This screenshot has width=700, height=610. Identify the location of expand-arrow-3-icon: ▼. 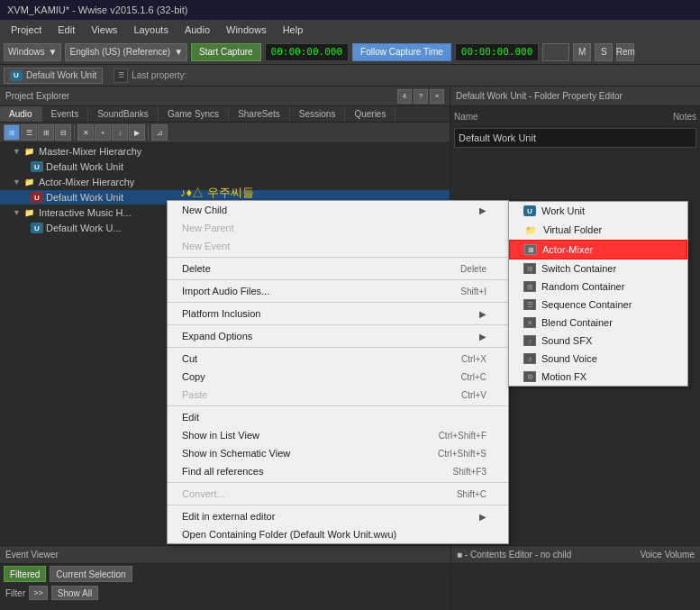
(17, 213).